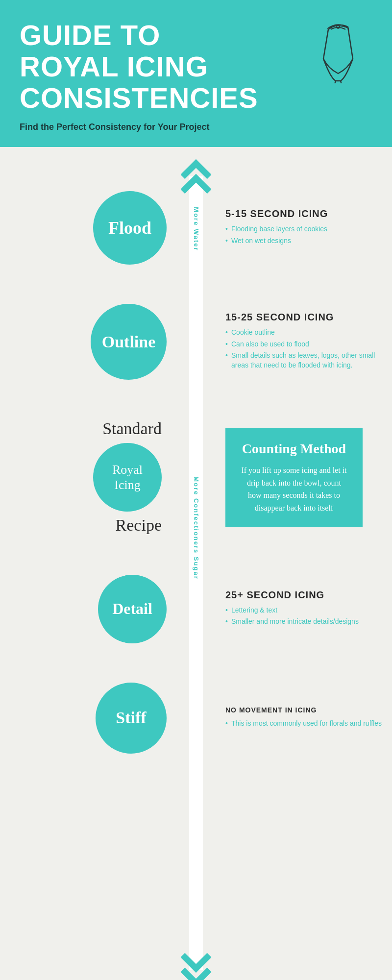 The height and width of the screenshot is (980, 392). Describe the element at coordinates (127, 525) in the screenshot. I see `standard-line4: Recipe` at that location.